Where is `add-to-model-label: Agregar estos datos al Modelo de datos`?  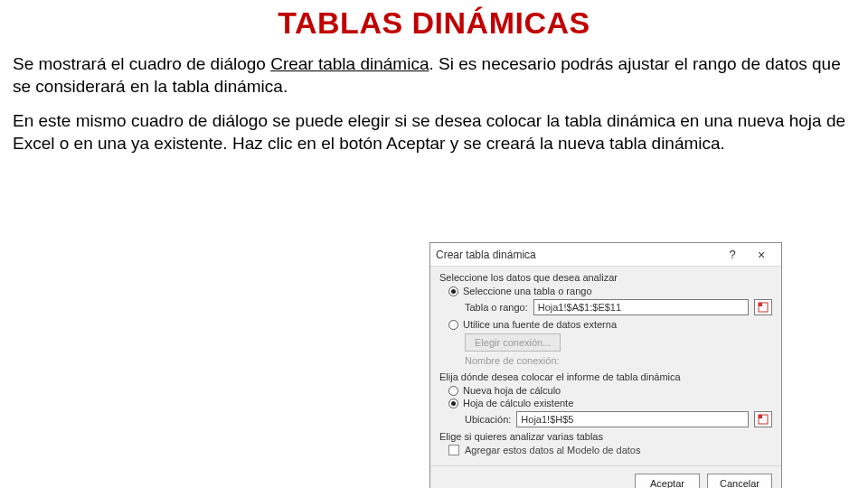 add-to-model-label: Agregar estos datos al Modelo de datos is located at coordinates (552, 450).